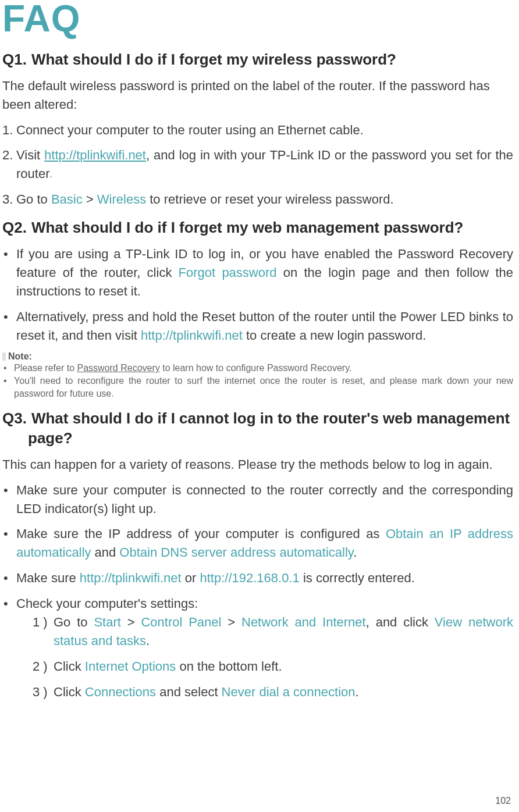 Image resolution: width=519 pixels, height=812 pixels. What do you see at coordinates (271, 439) in the screenshot?
I see `q3-heading-line2: page?` at bounding box center [271, 439].